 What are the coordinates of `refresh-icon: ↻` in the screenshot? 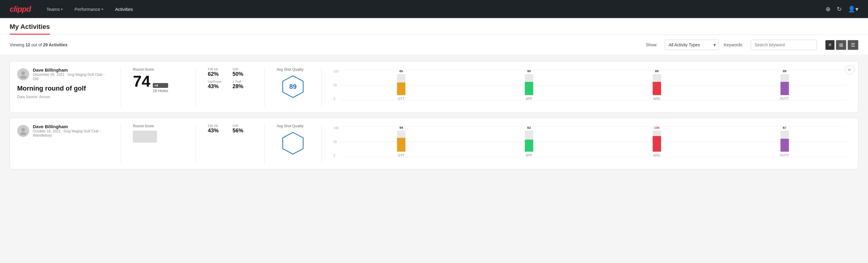 It's located at (839, 9).